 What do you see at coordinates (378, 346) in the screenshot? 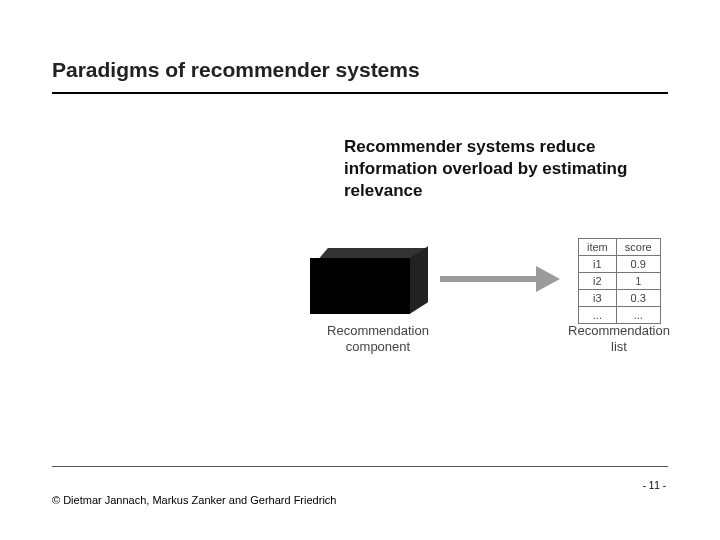
I see `caption-line: component` at bounding box center [378, 346].